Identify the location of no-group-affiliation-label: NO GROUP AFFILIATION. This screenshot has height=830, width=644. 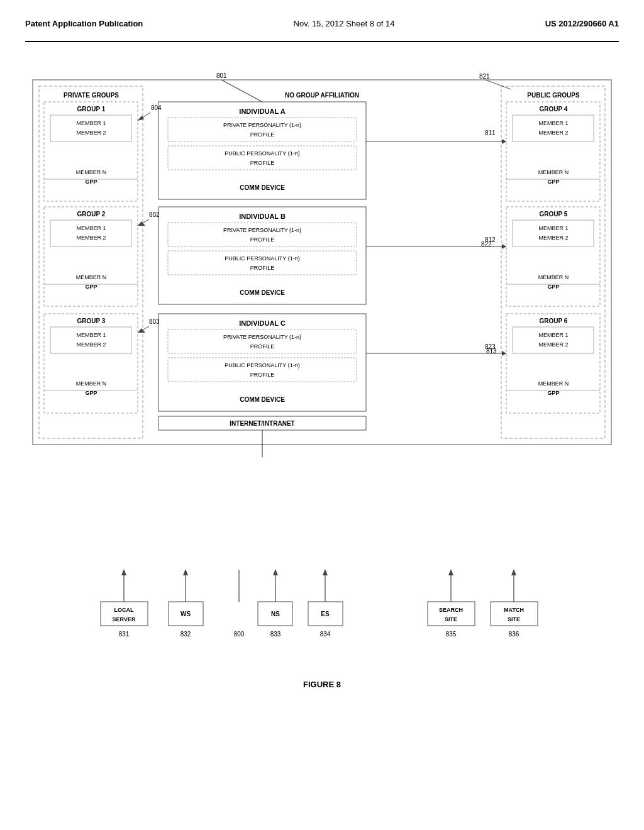
(322, 96).